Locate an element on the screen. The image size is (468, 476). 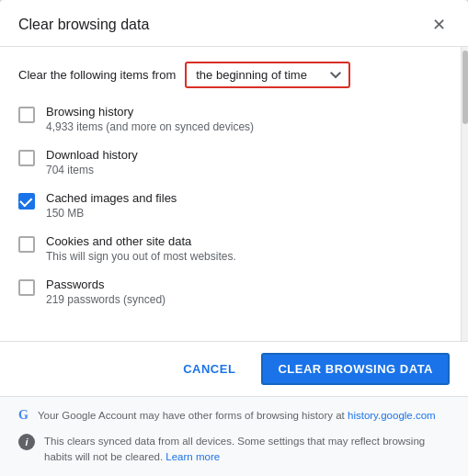
download-history-row: Download history 704 items is located at coordinates (234, 162).